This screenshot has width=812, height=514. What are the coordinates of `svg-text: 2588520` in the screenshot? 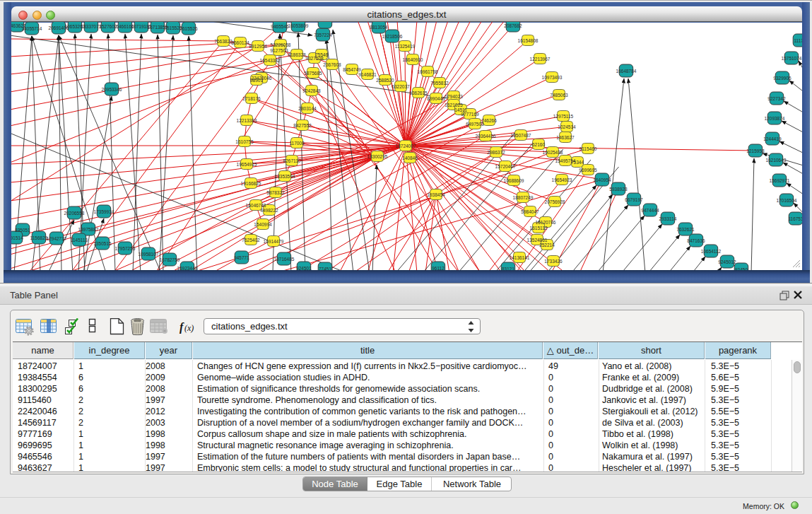 It's located at (385, 81).